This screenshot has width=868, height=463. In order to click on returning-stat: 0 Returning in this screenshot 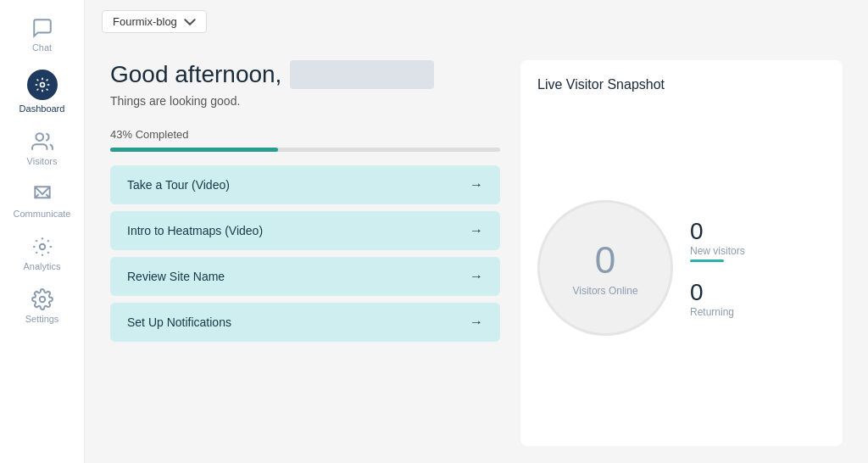, I will do `click(717, 298)`.